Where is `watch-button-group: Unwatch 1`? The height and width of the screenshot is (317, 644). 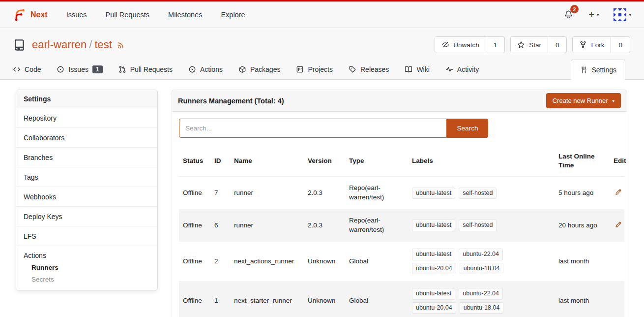
watch-button-group: Unwatch 1 is located at coordinates (470, 45).